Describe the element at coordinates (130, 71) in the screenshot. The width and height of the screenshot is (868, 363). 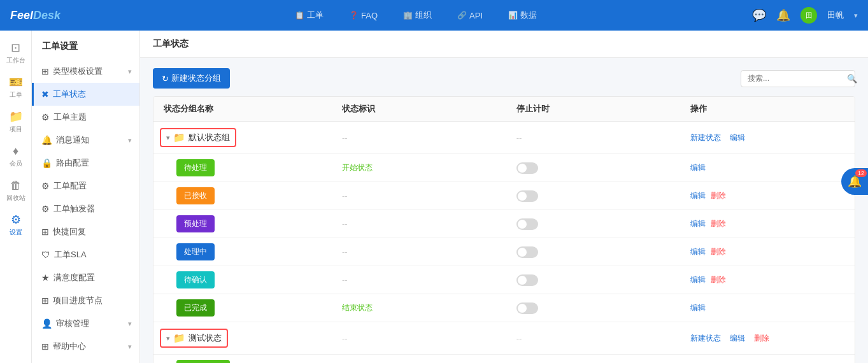
I see `template-chevron: ▾` at that location.